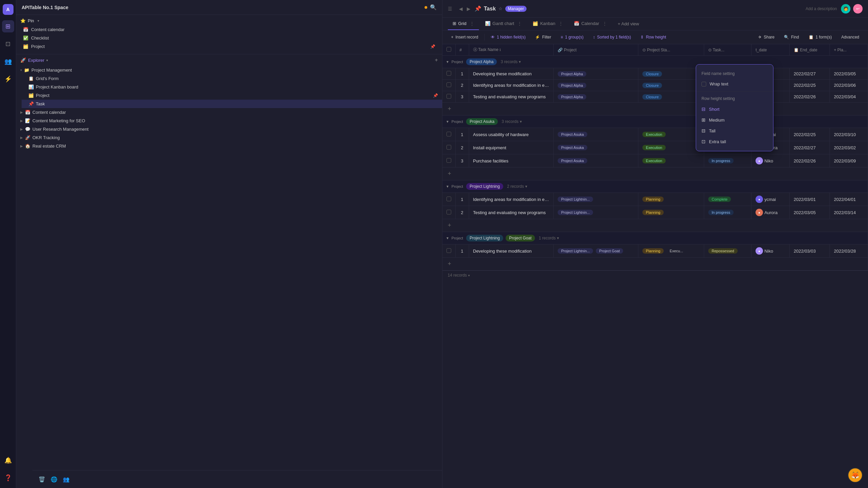 This screenshot has width=868, height=488. Describe the element at coordinates (463, 24) in the screenshot. I see `tab-grid: ⊞ Grid ⋮` at that location.